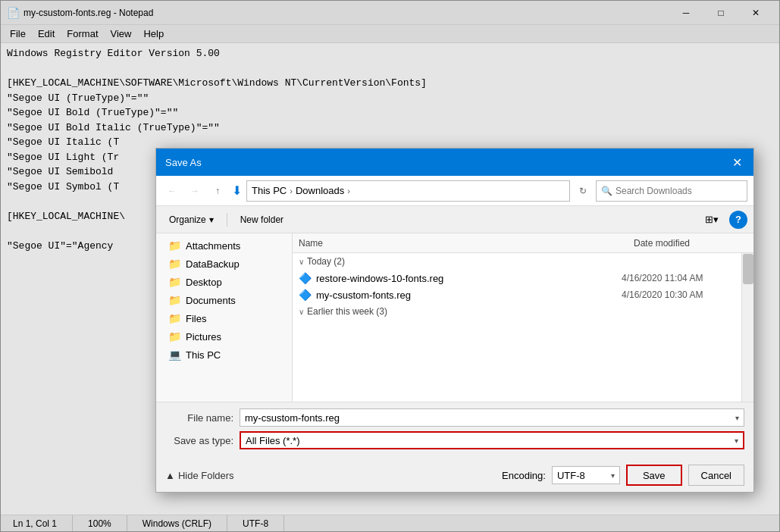  What do you see at coordinates (183, 162) in the screenshot?
I see `dialog-title: Save As` at bounding box center [183, 162].